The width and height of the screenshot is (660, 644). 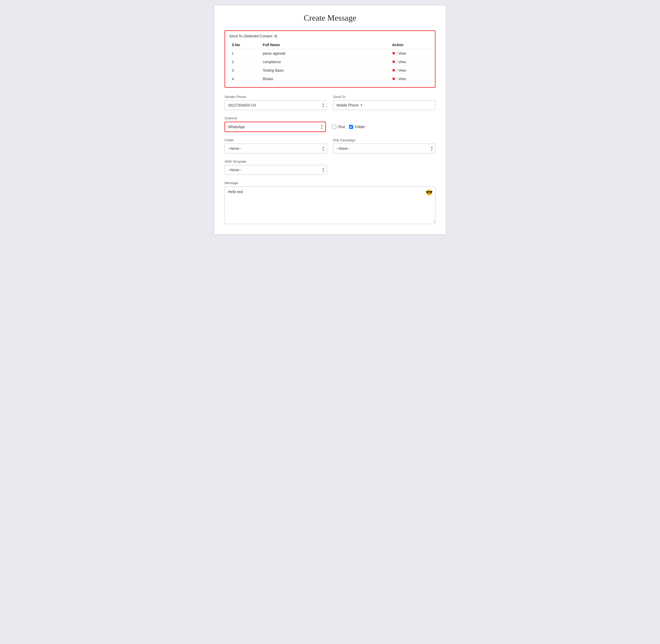 What do you see at coordinates (330, 124) in the screenshot?
I see `channel-row: Channel WhatsApp ▲▼ iText Folder` at bounding box center [330, 124].